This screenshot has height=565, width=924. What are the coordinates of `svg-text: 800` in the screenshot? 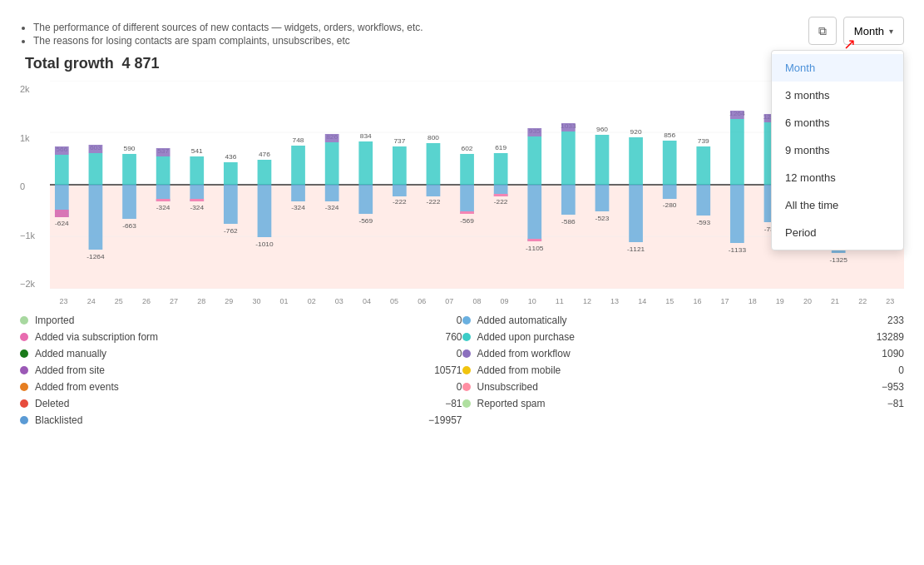 It's located at (433, 138).